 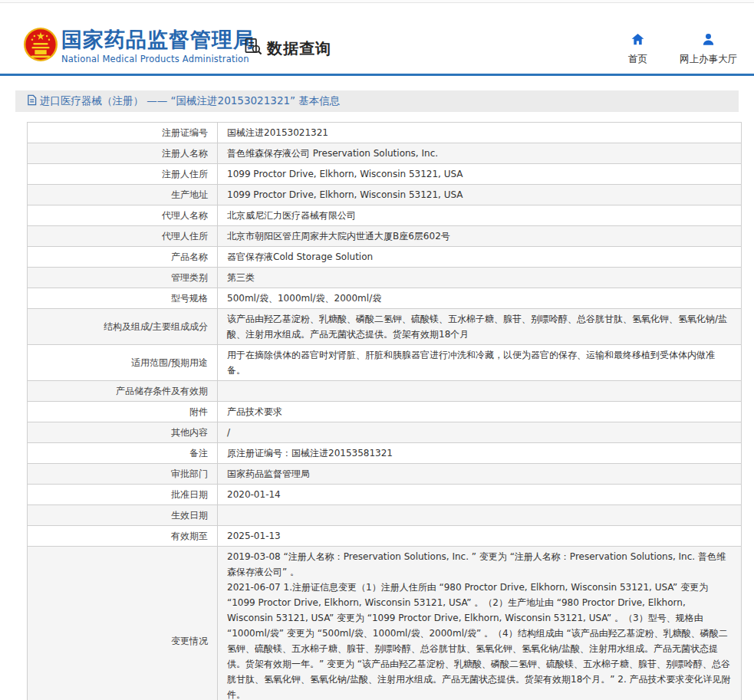 What do you see at coordinates (385, 258) in the screenshot?
I see `table-row: 产品名称 器官保存液Cold Storage Solution` at bounding box center [385, 258].